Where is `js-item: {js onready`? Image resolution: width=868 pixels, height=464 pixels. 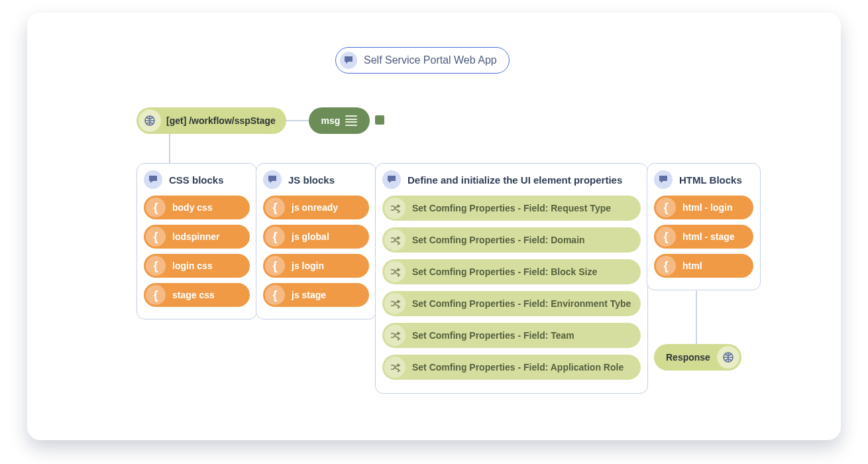 js-item: {js onready is located at coordinates (316, 207).